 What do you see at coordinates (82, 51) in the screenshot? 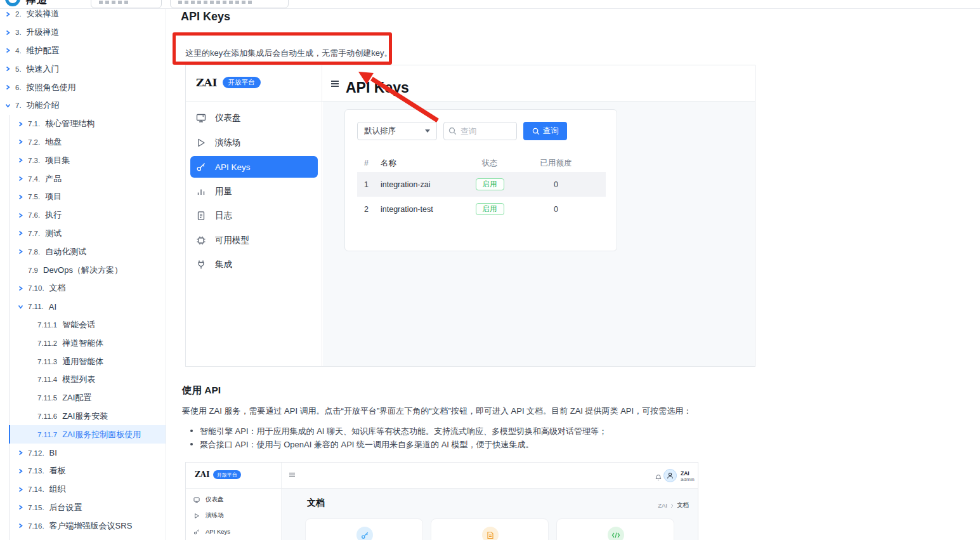
I see `sidebar-item-4: 4.维护配置` at bounding box center [82, 51].